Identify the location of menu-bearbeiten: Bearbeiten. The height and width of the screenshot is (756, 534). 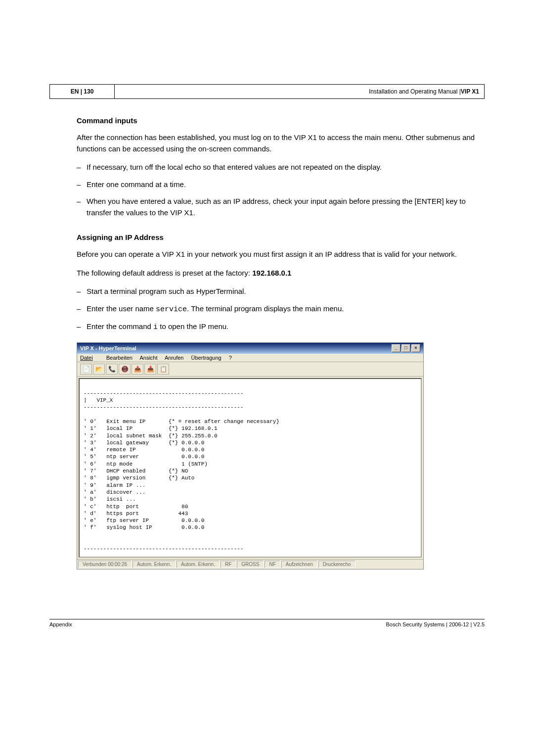
(120, 358).